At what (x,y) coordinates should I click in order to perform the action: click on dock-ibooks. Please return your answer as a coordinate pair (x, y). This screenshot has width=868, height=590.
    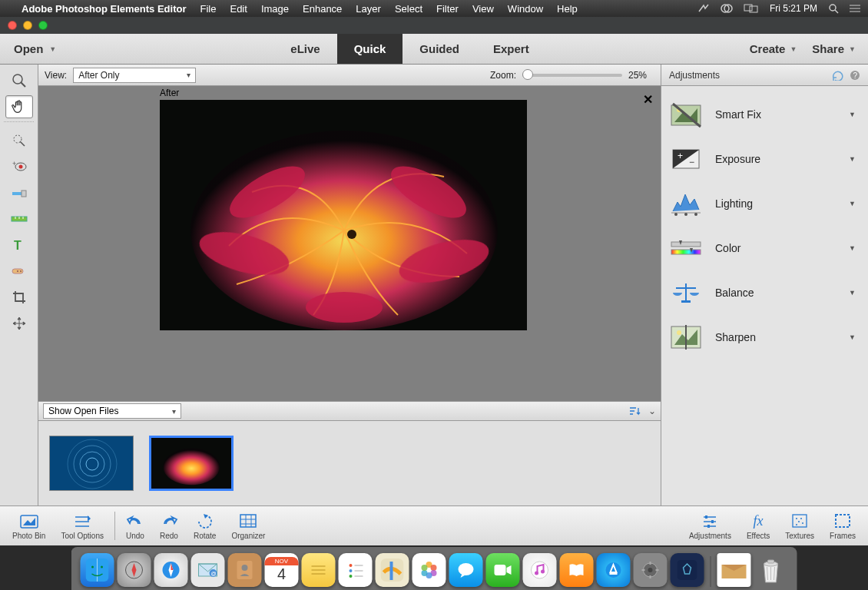
    Looking at the image, I should click on (577, 570).